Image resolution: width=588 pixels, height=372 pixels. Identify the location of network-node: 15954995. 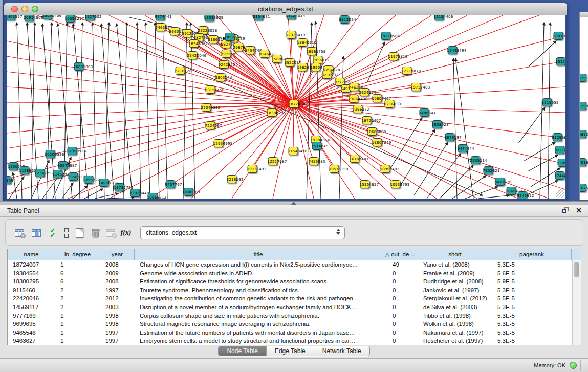
(219, 143).